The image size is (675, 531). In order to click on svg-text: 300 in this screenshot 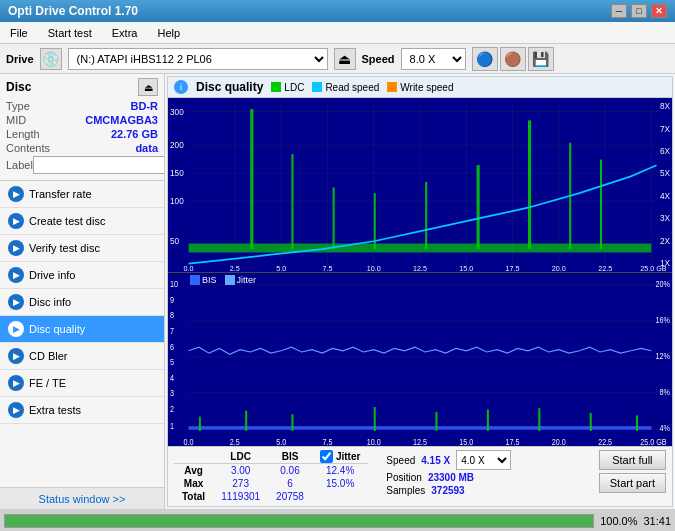, I will do `click(177, 111)`.